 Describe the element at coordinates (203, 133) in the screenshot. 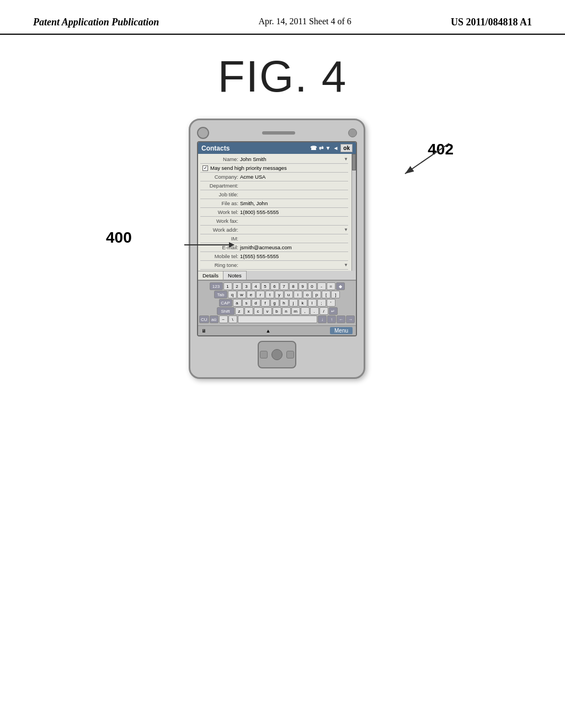

I see `pda-power-button` at that location.